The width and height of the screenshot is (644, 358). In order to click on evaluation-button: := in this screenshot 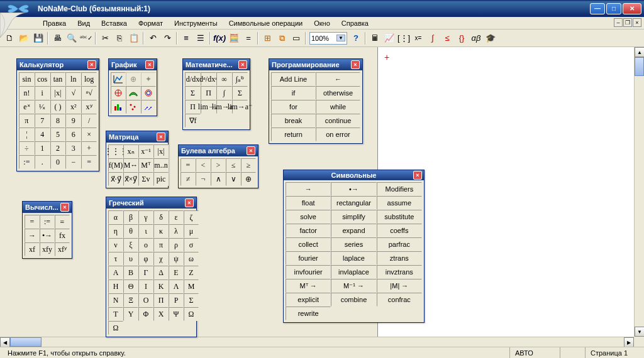, I will do `click(47, 222)`.